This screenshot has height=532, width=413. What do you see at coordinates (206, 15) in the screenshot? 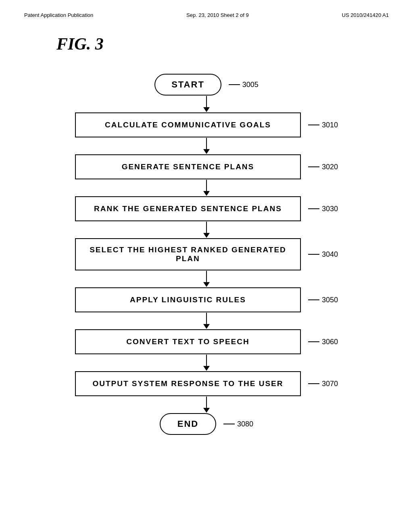
I see `page-header: Patent Application Publication Sep. 23, …` at bounding box center [206, 15].